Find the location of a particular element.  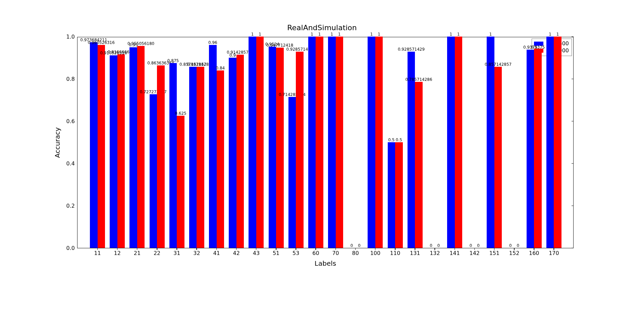

y-tick-label: 0.6 is located at coordinates (70, 121).